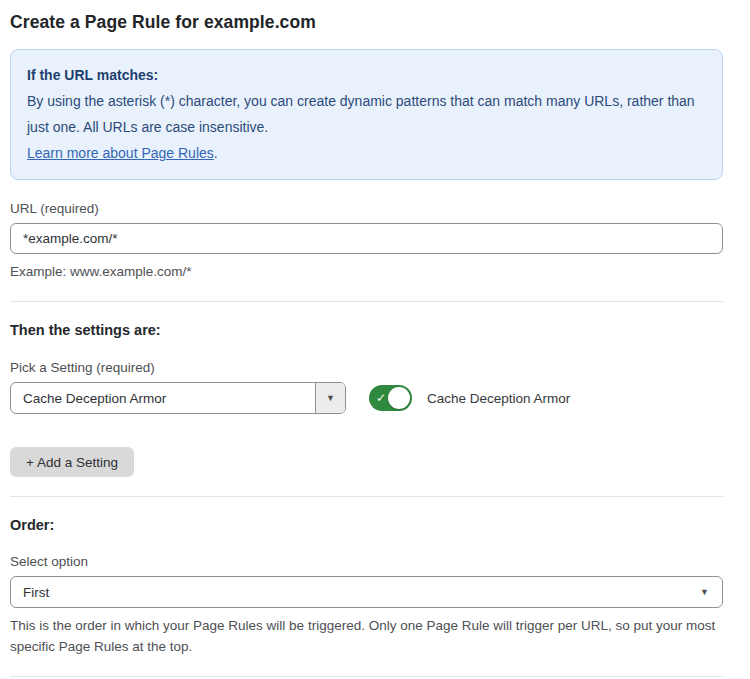 This screenshot has height=679, width=750. I want to click on toggle-knob, so click(399, 398).